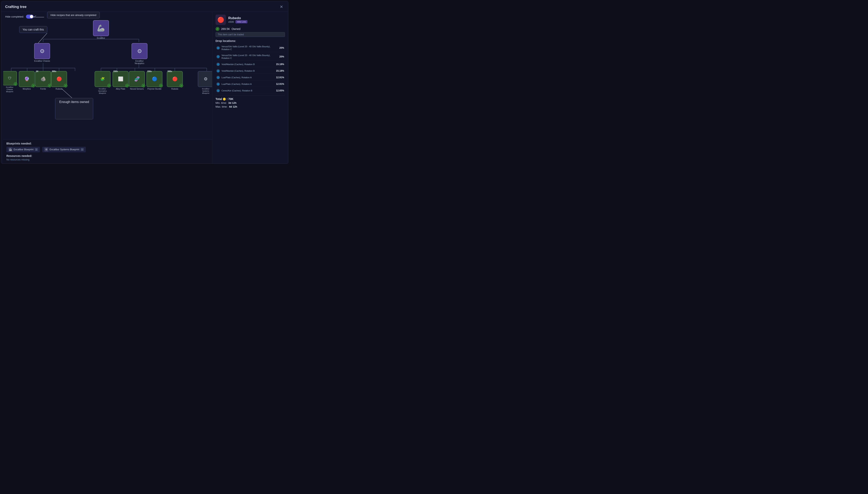  Describe the element at coordinates (27, 89) in the screenshot. I see `morphics-label: Morphics` at that location.